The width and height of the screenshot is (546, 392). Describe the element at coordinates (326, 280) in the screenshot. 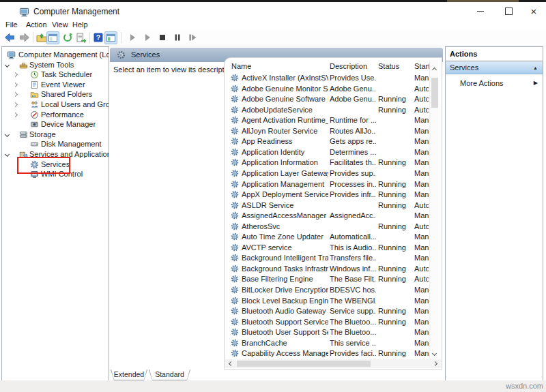

I see `service-row: Base Filtering EngineThe Base Filt...Run…` at that location.